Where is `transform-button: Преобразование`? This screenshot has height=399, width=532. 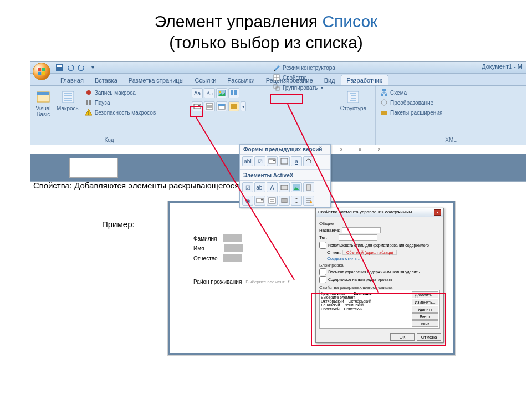
transform-button: Преобразование is located at coordinates (411, 103).